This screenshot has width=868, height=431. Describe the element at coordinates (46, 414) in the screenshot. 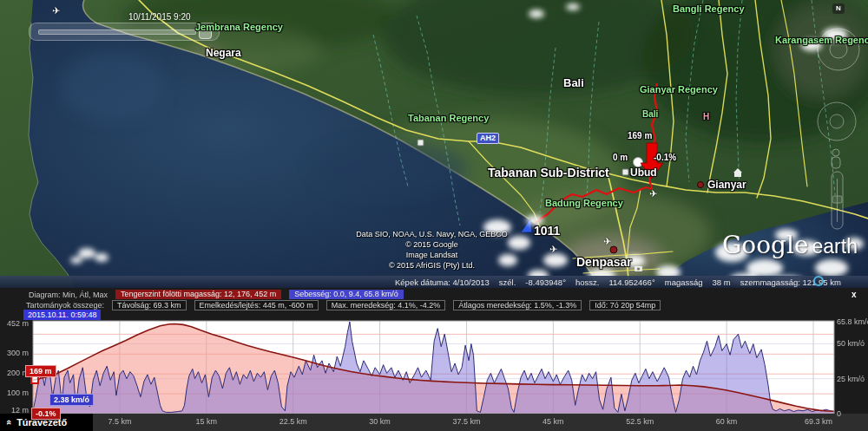

I see `cursor-grade-badge: -0.1%` at that location.